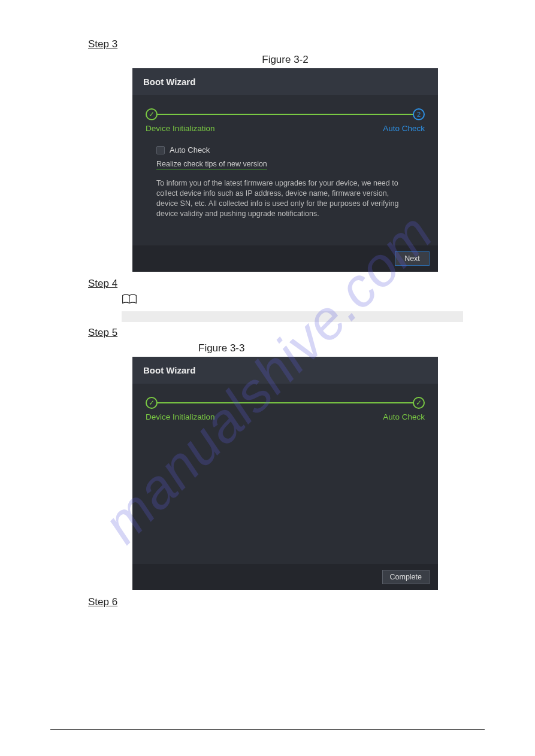 The height and width of the screenshot is (756, 535). I want to click on book-icon, so click(129, 300).